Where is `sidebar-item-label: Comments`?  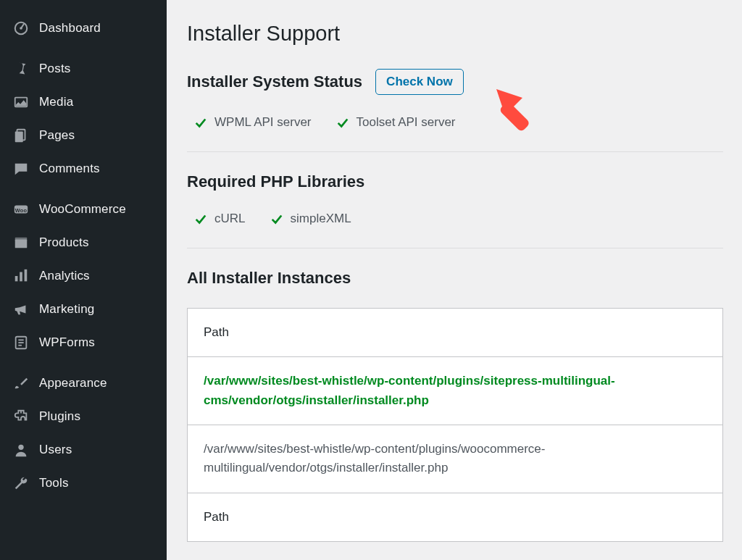 sidebar-item-label: Comments is located at coordinates (70, 169).